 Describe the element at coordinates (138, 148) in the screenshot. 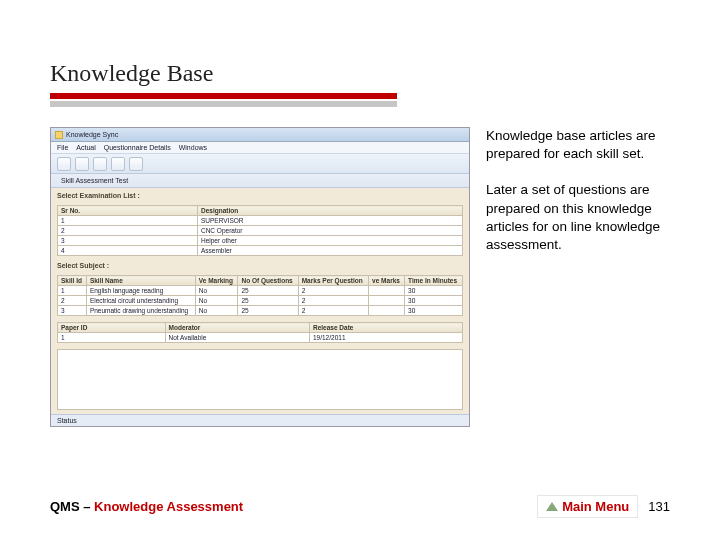

I see `menu-questionnaire: Questionnaire Details` at that location.